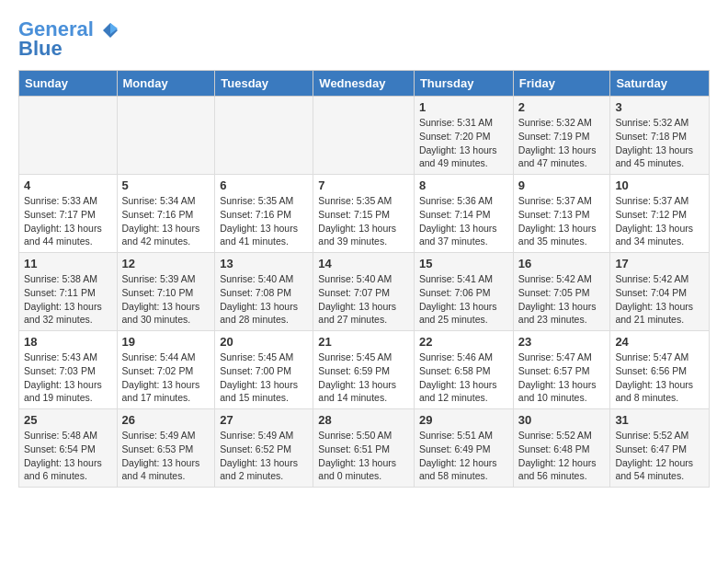 The height and width of the screenshot is (563, 728). Describe the element at coordinates (563, 300) in the screenshot. I see `day-info: Sunrise: 5:42 AM Sunset: 7:05 PM Dayligh…` at that location.